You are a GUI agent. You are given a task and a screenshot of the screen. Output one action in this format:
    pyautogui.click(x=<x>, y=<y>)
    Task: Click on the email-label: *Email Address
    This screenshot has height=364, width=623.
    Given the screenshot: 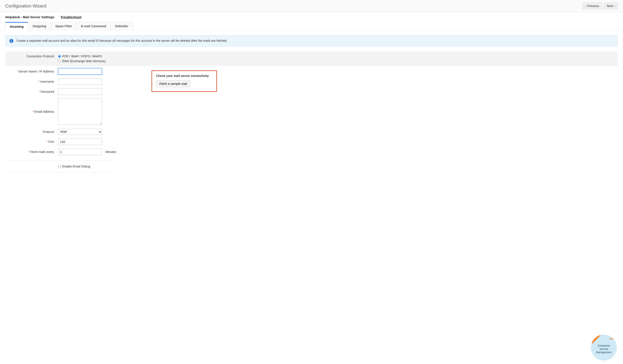 What is the action you would take?
    pyautogui.click(x=32, y=112)
    